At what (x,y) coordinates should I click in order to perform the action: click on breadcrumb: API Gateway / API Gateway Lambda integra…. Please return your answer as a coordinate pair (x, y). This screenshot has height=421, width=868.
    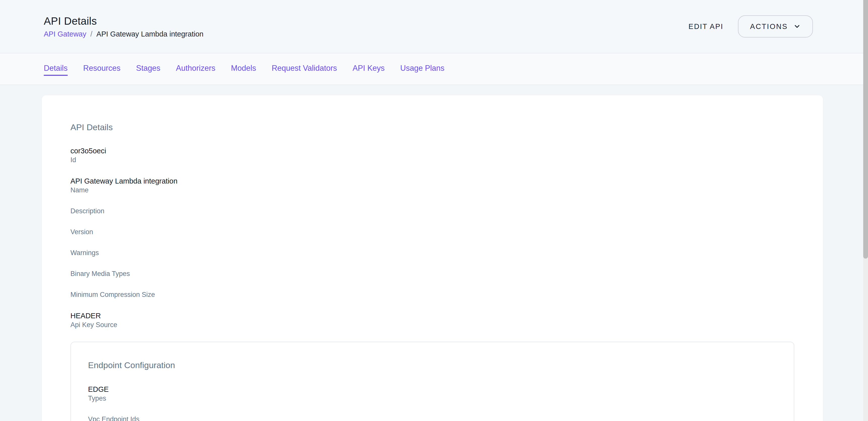
    Looking at the image, I should click on (124, 34).